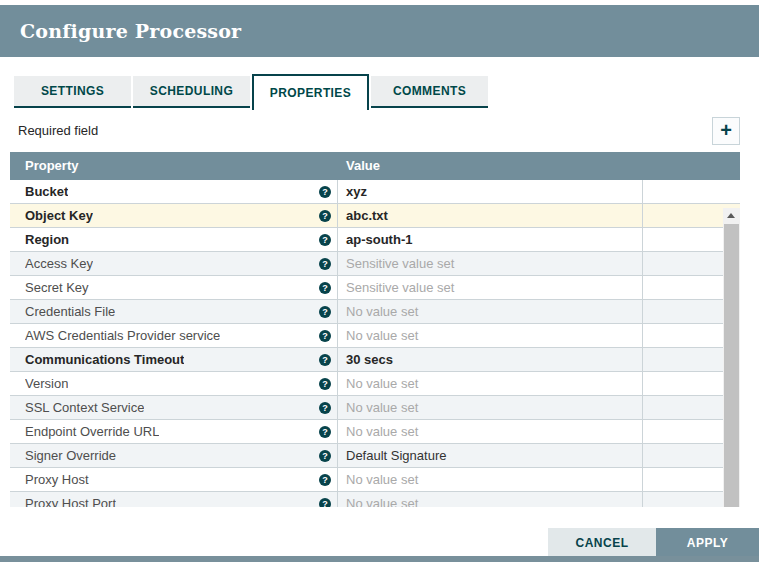  I want to click on property-name: Signer Override, so click(70, 456).